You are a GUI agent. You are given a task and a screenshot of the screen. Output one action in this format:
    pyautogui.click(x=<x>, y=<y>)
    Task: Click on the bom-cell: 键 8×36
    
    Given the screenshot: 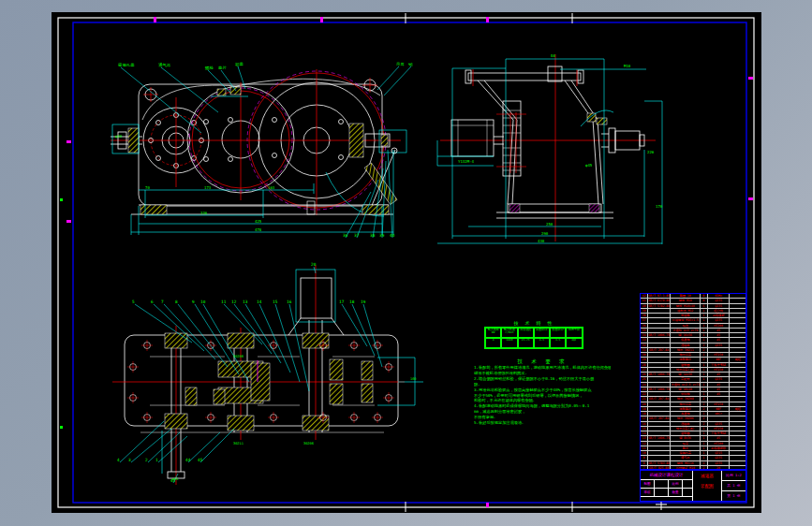 What is the action you would take?
    pyautogui.click(x=686, y=438)
    